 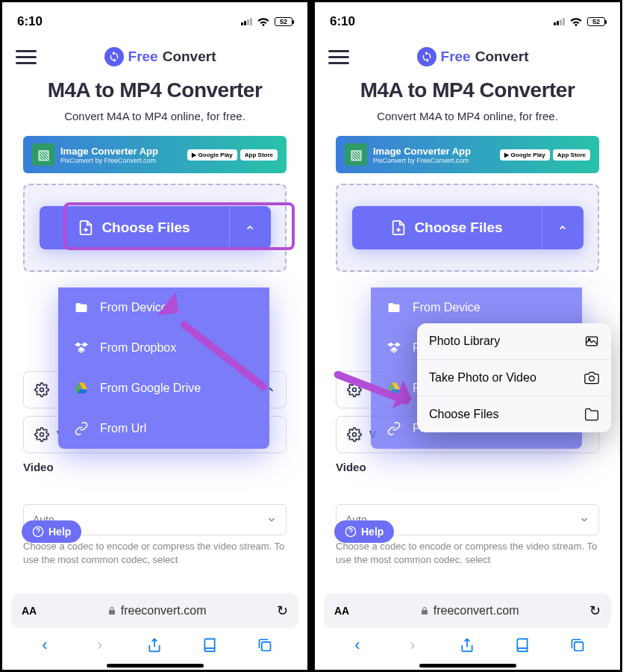 I want to click on gdrive-icon, so click(x=81, y=388).